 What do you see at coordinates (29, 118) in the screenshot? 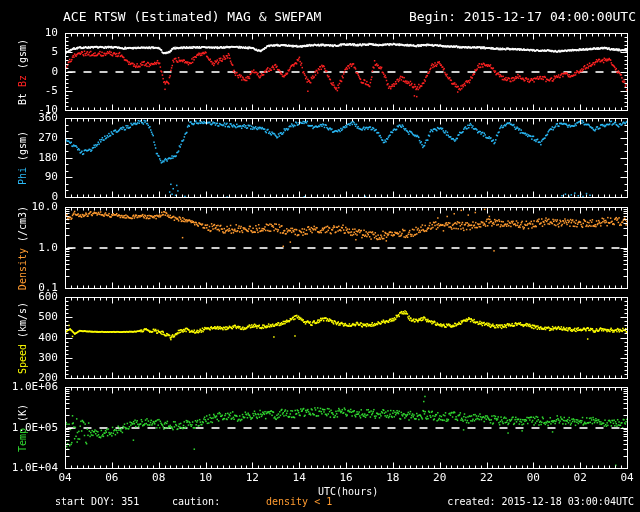
I see `panel-2-ytick-label: 360` at bounding box center [29, 118].